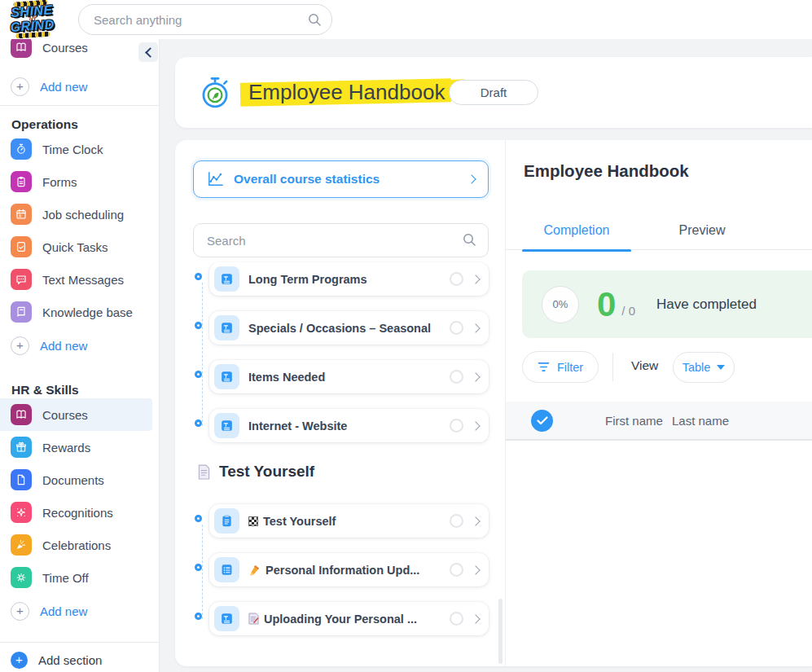  Describe the element at coordinates (469, 239) in the screenshot. I see `search-icon` at that location.